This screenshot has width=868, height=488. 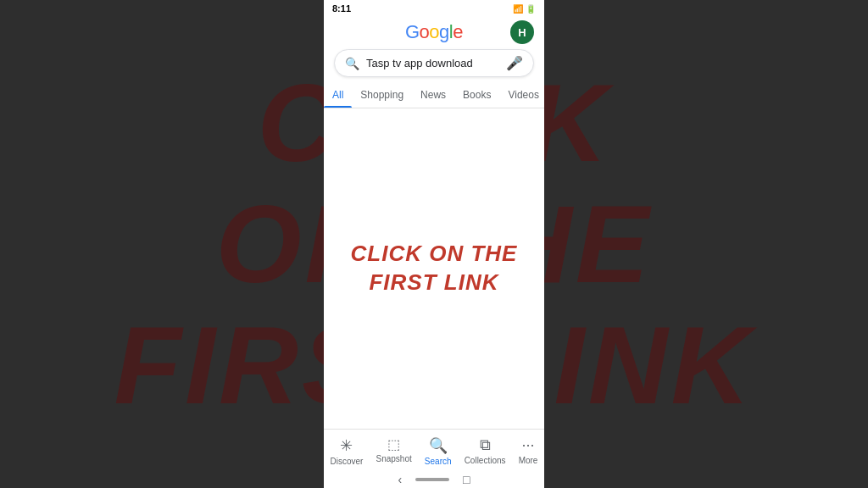 What do you see at coordinates (529, 461) in the screenshot?
I see `more-label: More` at bounding box center [529, 461].